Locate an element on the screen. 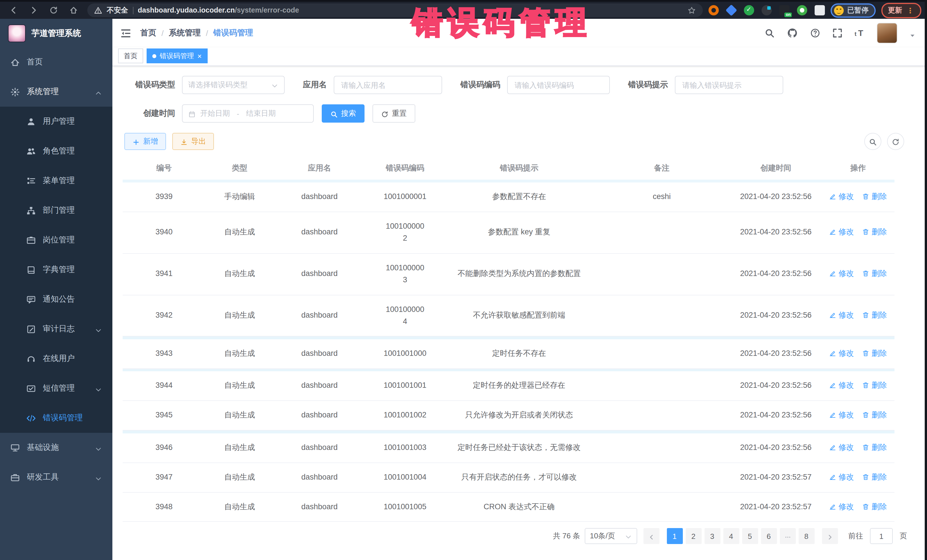 Image resolution: width=927 pixels, height=560 pixels. help-icon is located at coordinates (815, 33).